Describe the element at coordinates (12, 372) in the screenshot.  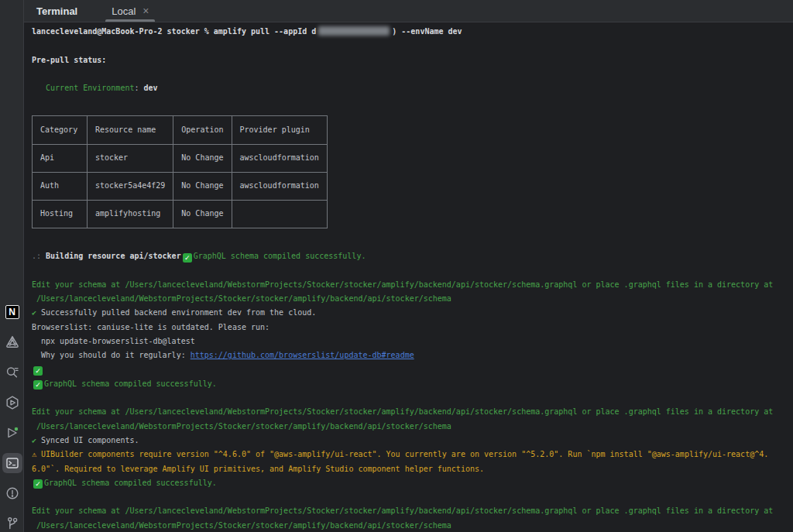
I see `find-icon` at that location.